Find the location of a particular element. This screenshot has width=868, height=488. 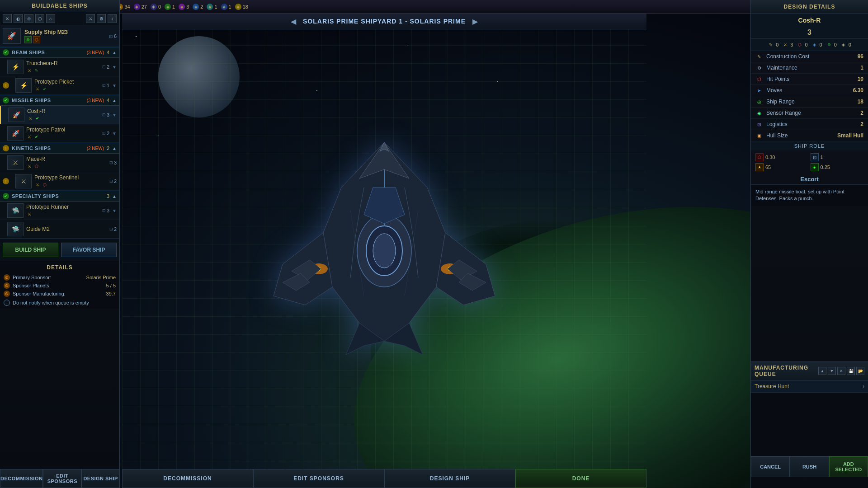

category-missile-ships: ✔ Missile Ships (3 NEW) 4 ▲ is located at coordinates (60, 100).